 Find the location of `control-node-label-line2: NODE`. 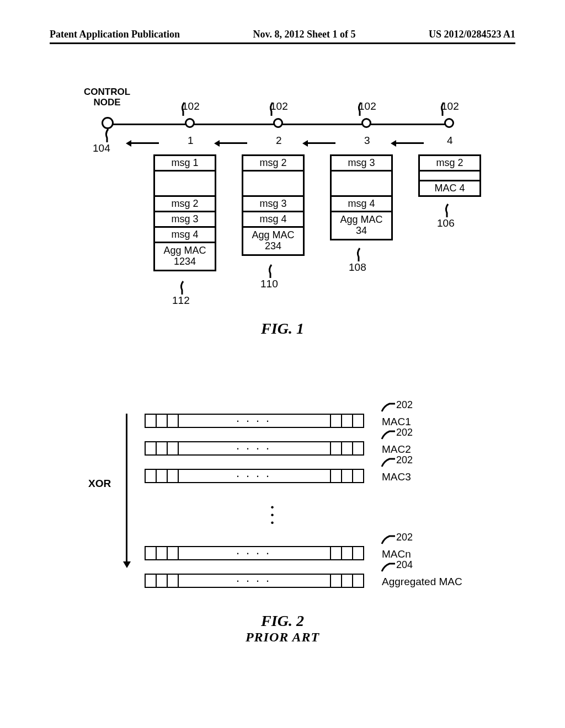

control-node-label-line2: NODE is located at coordinates (107, 103).